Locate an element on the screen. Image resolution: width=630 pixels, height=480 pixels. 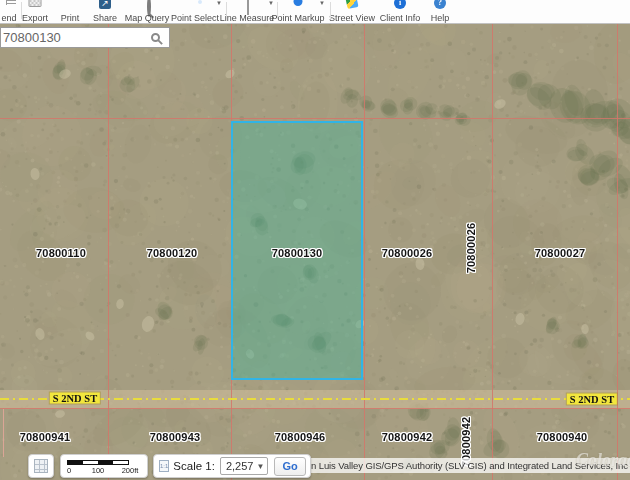
parcel-label: 70800120 is located at coordinates (172, 253).